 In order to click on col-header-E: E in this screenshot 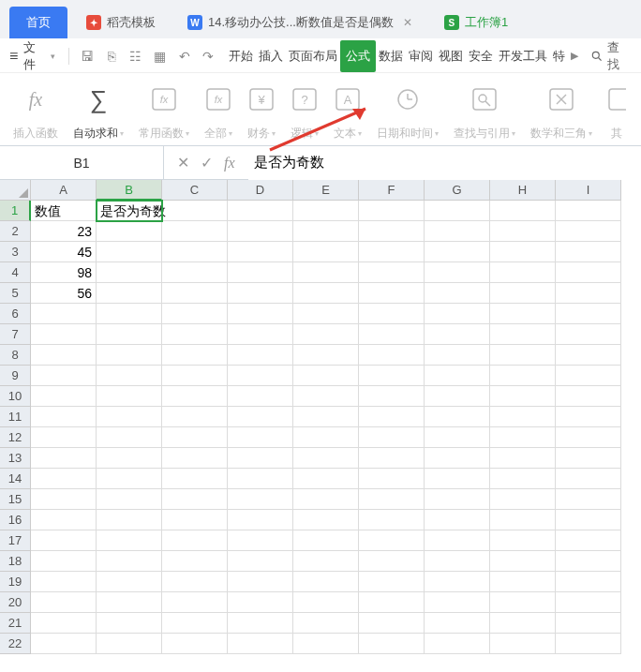, I will do `click(326, 190)`.